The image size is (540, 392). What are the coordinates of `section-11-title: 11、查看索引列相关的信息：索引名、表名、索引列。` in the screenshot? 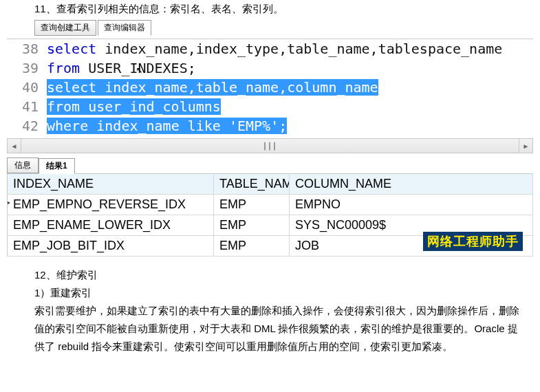 It's located at (270, 10).